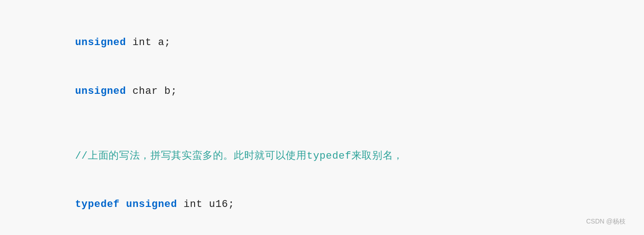 This screenshot has width=644, height=235. What do you see at coordinates (100, 91) in the screenshot?
I see `keyword-unsigned-2: unsigned` at bounding box center [100, 91].